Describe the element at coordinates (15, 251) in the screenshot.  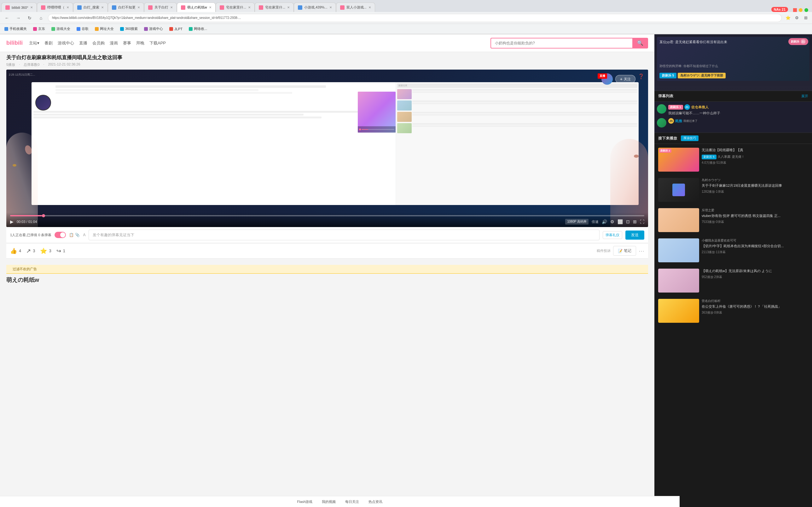
I see `like-button: 👍 4` at that location.